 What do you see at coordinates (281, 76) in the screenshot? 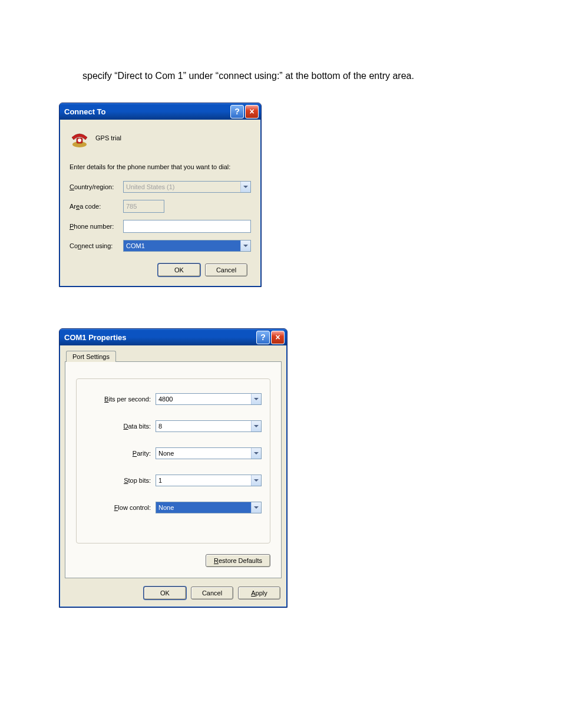
I see `page-instruction: specify “Direct to Com 1” under “connect…` at bounding box center [281, 76].